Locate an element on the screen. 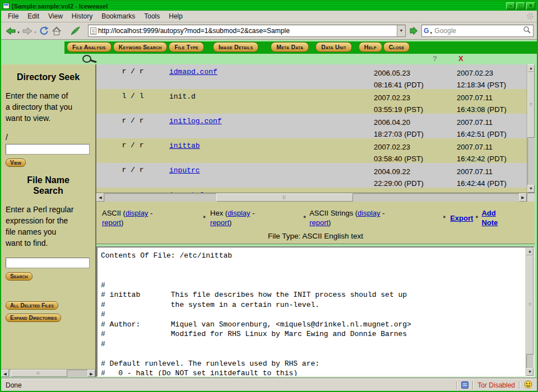 The height and width of the screenshot is (392, 538). strings-display-link: display is located at coordinates (369, 213).